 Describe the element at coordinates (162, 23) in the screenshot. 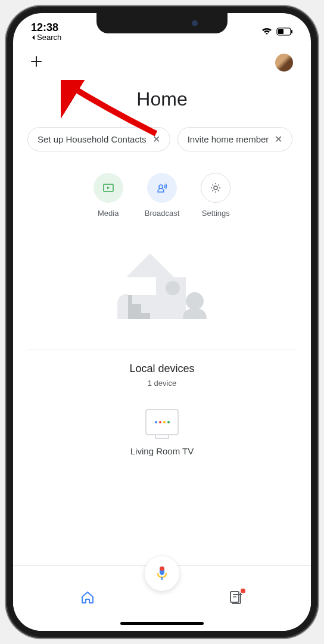

I see `notch` at that location.